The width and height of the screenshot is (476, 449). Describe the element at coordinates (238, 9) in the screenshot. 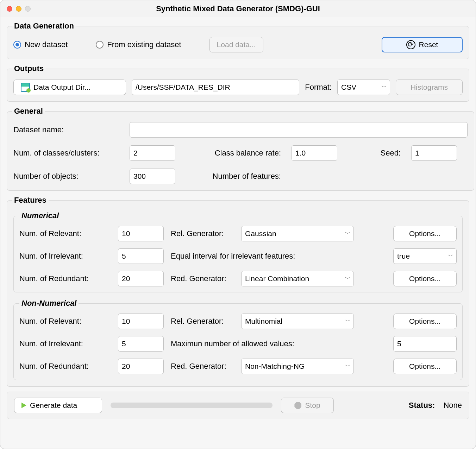

I see `titlebar: Synthetic Mixed Data Generator (SMDG)-GU…` at that location.